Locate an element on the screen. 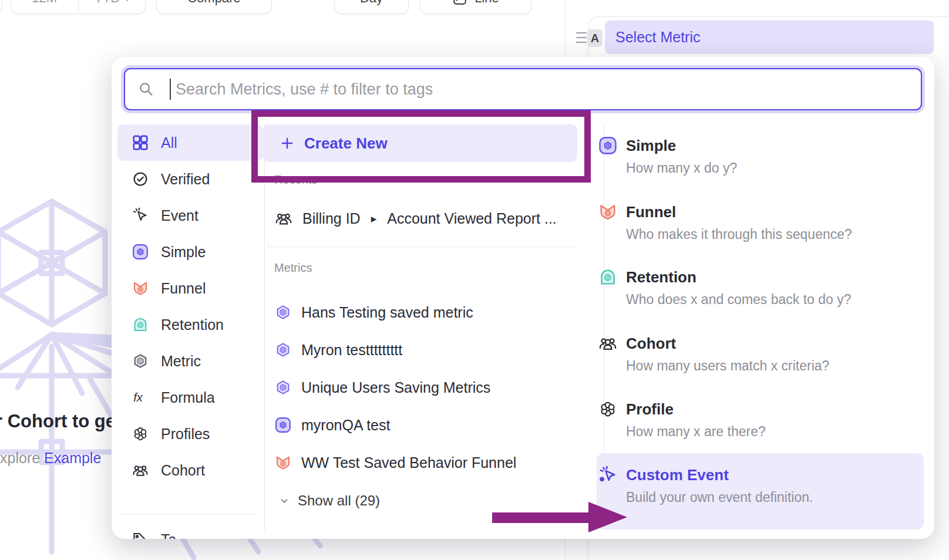 This screenshot has height=560, width=949. sidebar-item-verified: Verified is located at coordinates (190, 179).